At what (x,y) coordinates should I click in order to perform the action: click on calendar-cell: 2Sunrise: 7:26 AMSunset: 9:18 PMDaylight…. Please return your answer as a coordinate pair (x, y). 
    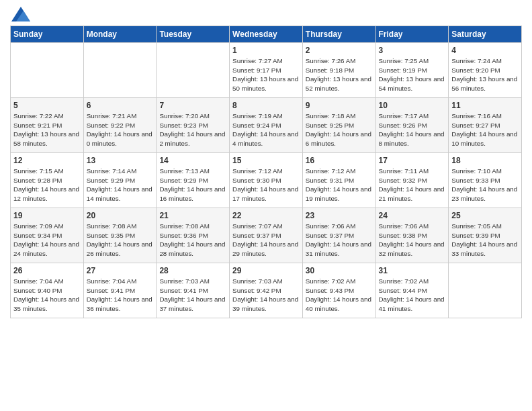
    Looking at the image, I should click on (339, 71).